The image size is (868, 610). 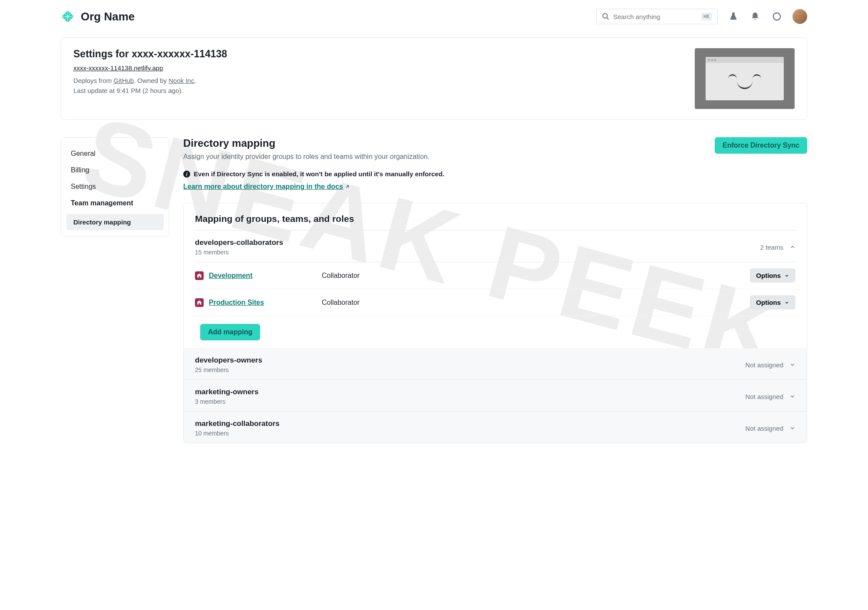 I want to click on group-members: 15 members, so click(x=239, y=252).